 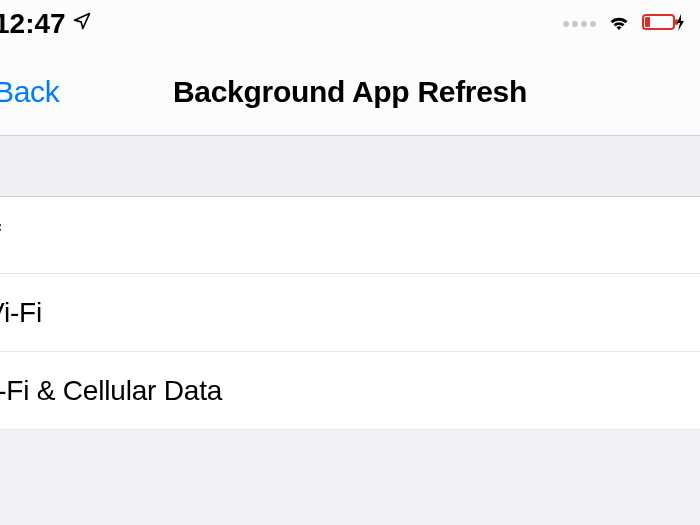 I want to click on option-wifi-cellular: 'i-Fi & Cellular Data, so click(x=350, y=391).